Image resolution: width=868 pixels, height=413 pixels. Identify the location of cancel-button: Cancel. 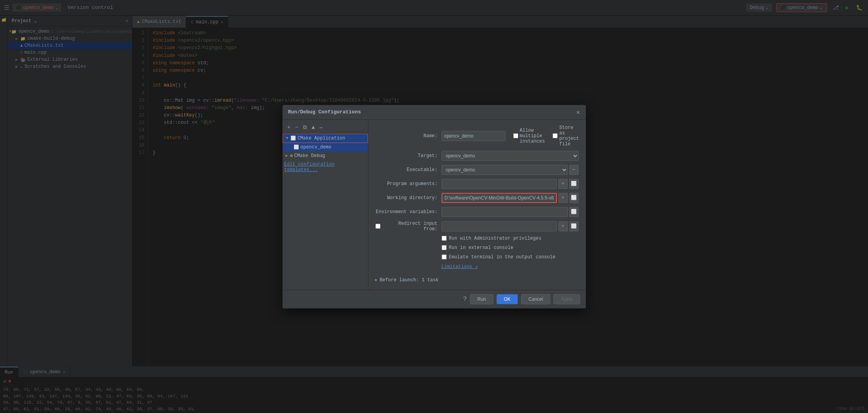
(536, 299).